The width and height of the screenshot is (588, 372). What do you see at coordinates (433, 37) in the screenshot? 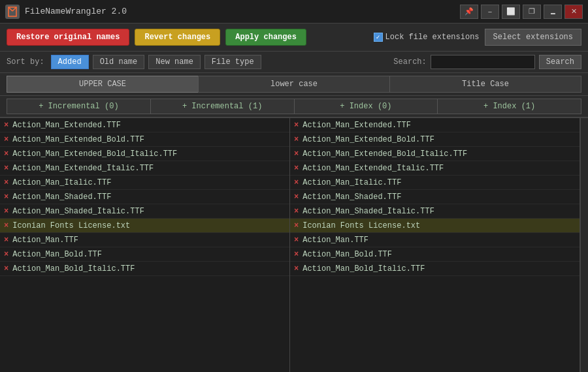
I see `lock-ext-label: Lock file extensions` at bounding box center [433, 37].